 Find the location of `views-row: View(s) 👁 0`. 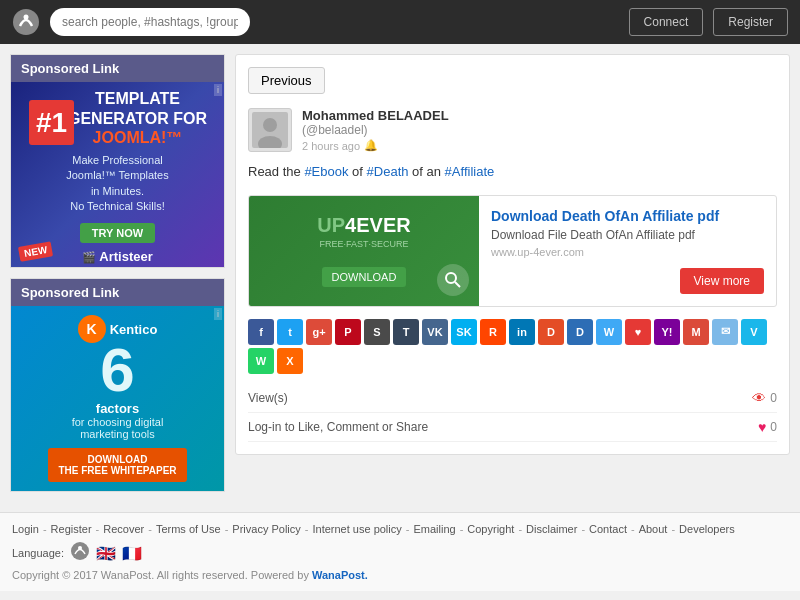

views-row: View(s) 👁 0 is located at coordinates (512, 398).